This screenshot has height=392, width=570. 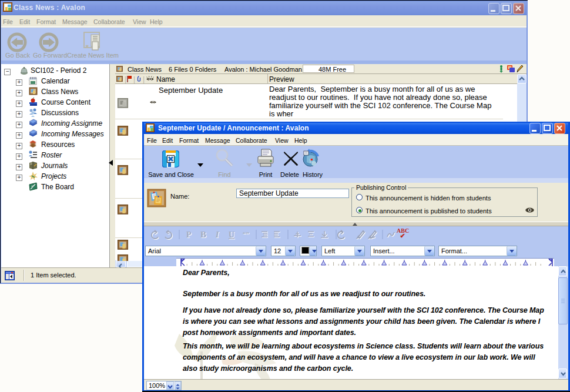 What do you see at coordinates (232, 235) in the screenshot?
I see `svg-text: U` at bounding box center [232, 235].